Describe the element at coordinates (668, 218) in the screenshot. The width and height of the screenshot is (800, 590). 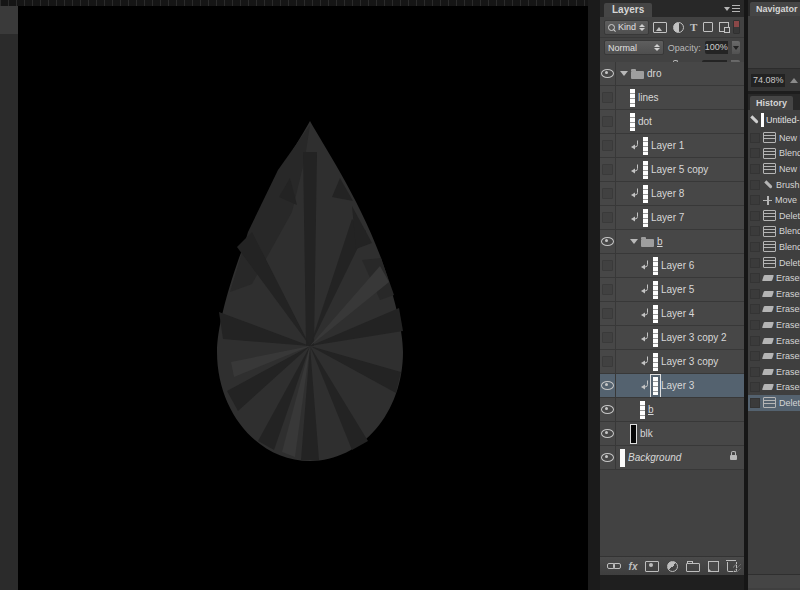
I see `layer-name: Layer 7` at that location.